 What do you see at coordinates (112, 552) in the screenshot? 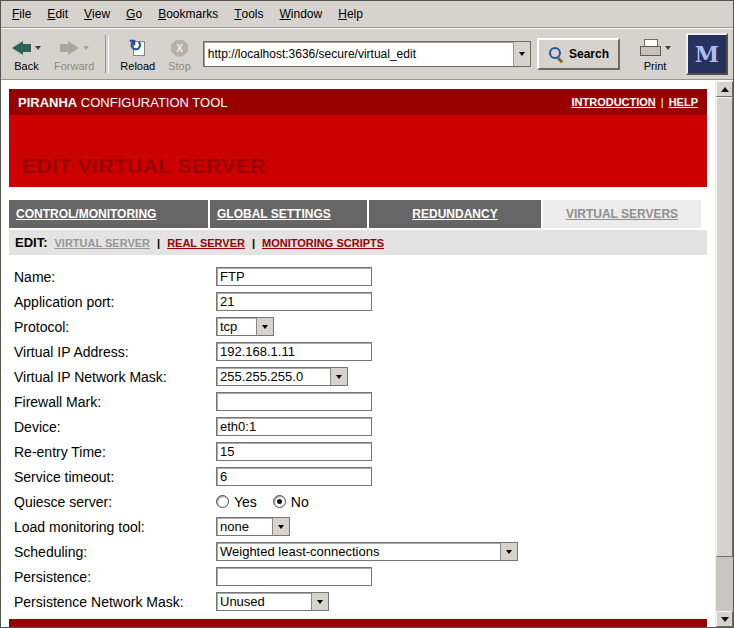
I see `scheduling-label: Scheduling:` at bounding box center [112, 552].